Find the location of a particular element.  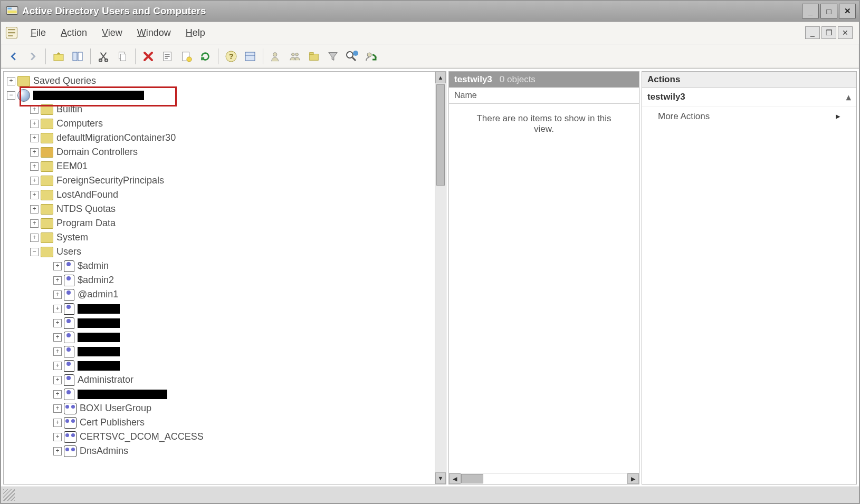

tree-node-ntds-quotas: +NTDS Quotas is located at coordinates (221, 209).